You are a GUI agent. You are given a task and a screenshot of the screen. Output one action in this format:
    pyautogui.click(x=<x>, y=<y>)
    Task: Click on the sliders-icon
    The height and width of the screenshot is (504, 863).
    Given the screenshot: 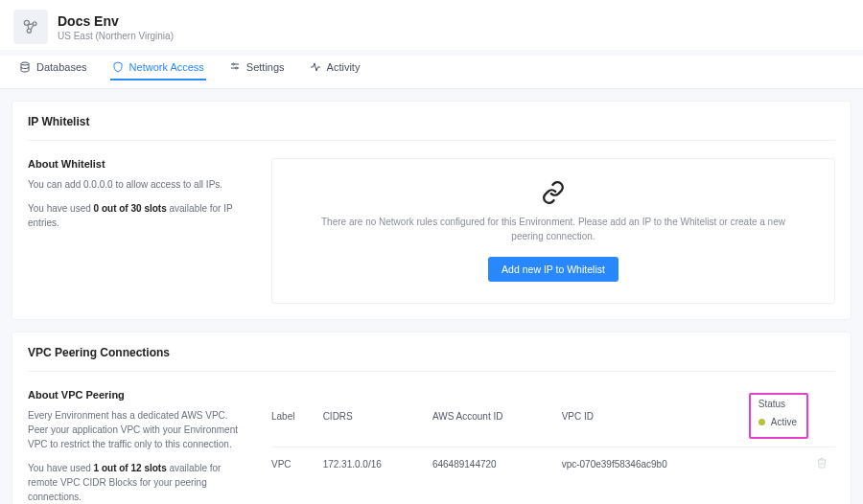 What is the action you would take?
    pyautogui.click(x=235, y=67)
    